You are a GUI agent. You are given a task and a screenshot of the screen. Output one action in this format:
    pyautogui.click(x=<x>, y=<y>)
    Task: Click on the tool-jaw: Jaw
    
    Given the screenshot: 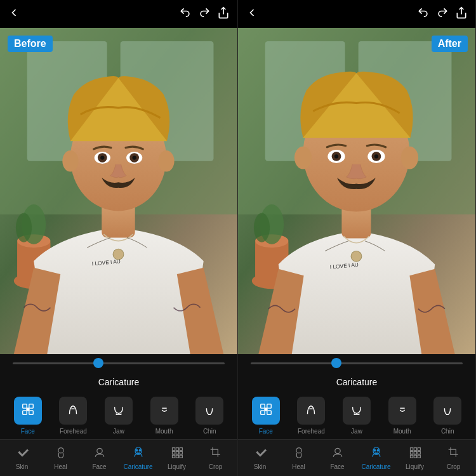 What is the action you would take?
    pyautogui.click(x=119, y=416)
    